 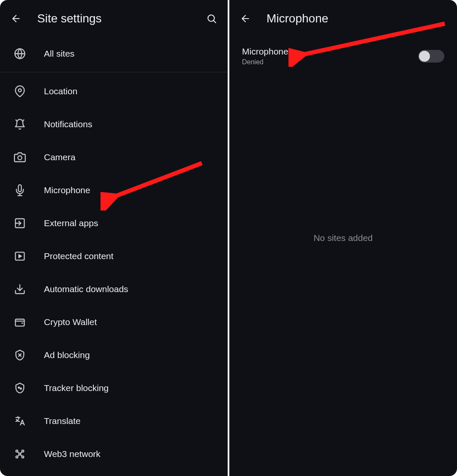 I want to click on play-box-icon, so click(x=20, y=256).